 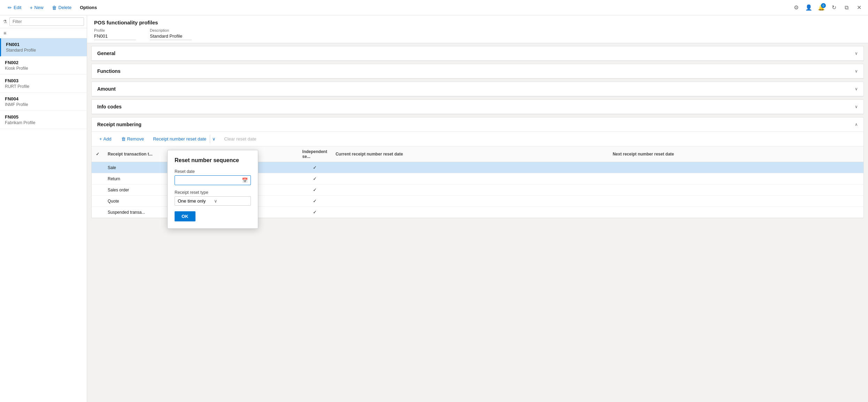 I want to click on receipt-reset-type-value: One time only, so click(x=195, y=201).